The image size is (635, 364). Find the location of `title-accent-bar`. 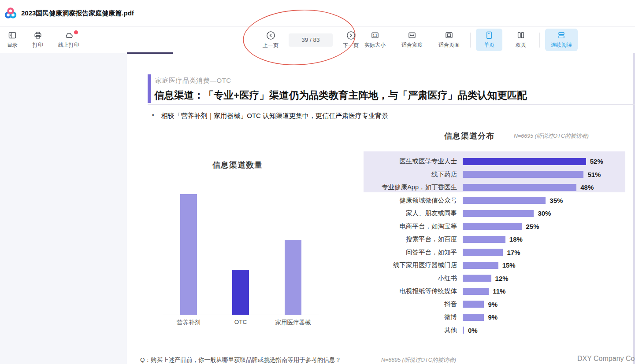

title-accent-bar is located at coordinates (149, 89).